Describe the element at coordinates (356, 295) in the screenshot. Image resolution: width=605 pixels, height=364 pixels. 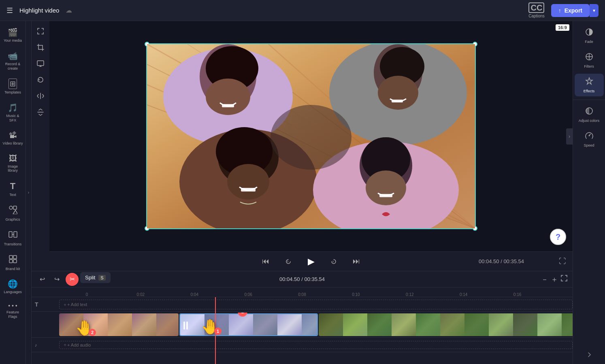
I see `ruler-mark-5: 0:10` at that location.